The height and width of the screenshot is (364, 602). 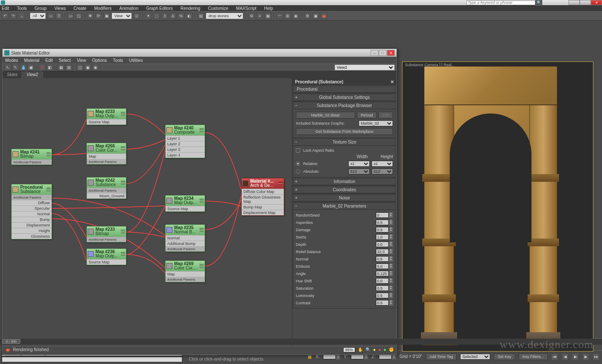 I want to click on information-rollup: +Information, so click(x=344, y=182).